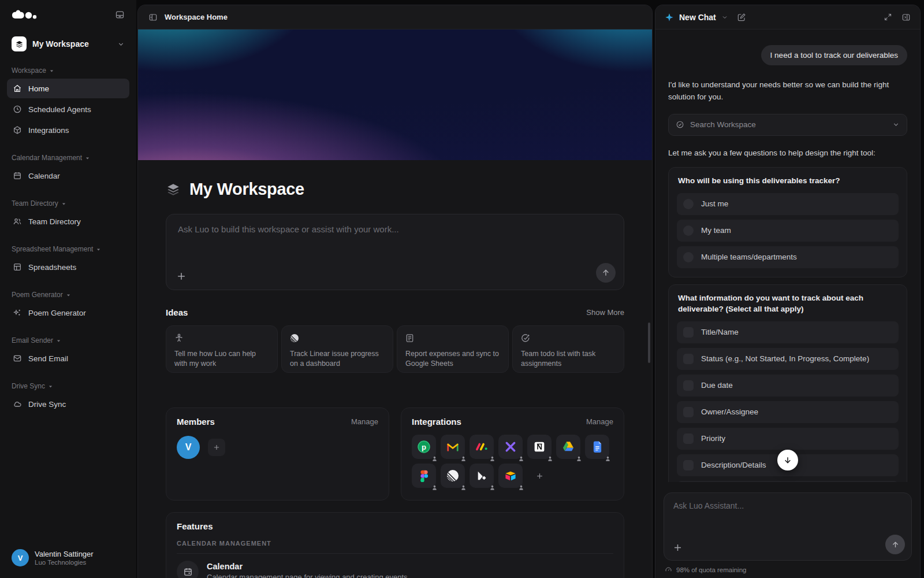 Image resolution: width=924 pixels, height=578 pixels. I want to click on sidebar-item-calendar: Calendar, so click(68, 176).